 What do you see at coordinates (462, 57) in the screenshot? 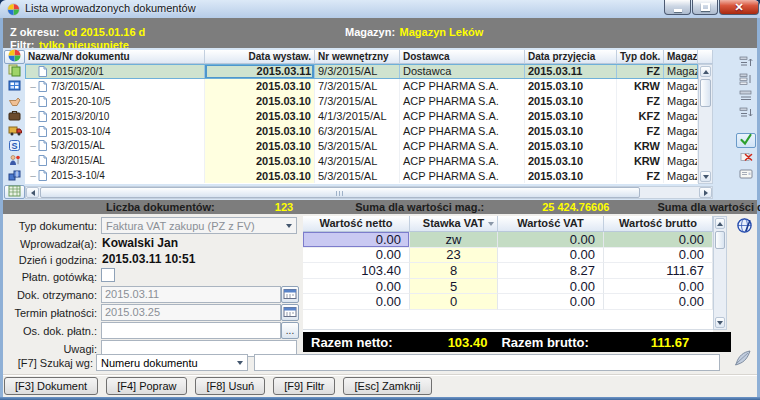
I see `column-header-4: Dostawca` at bounding box center [462, 57].